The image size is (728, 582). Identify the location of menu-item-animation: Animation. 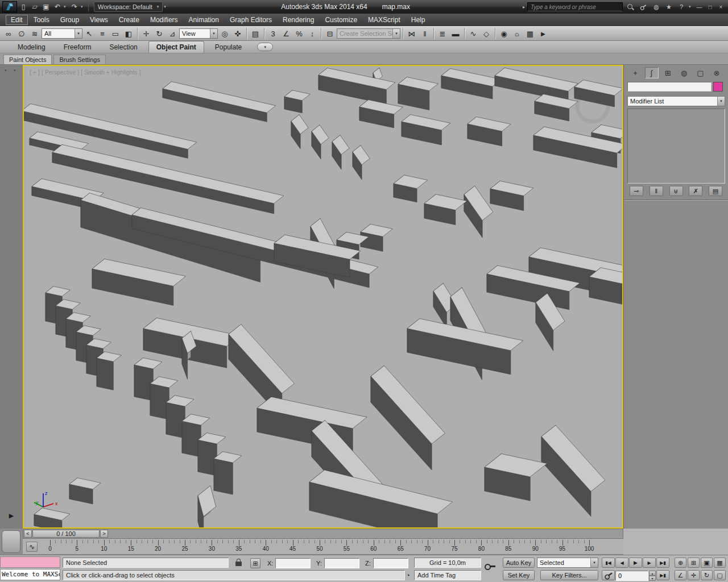
(204, 20).